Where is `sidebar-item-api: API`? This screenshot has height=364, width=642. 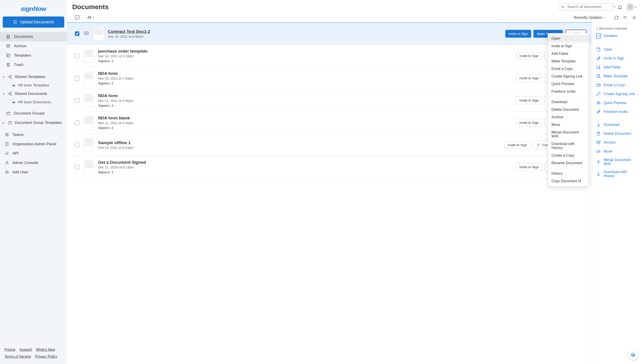 sidebar-item-api: API is located at coordinates (34, 154).